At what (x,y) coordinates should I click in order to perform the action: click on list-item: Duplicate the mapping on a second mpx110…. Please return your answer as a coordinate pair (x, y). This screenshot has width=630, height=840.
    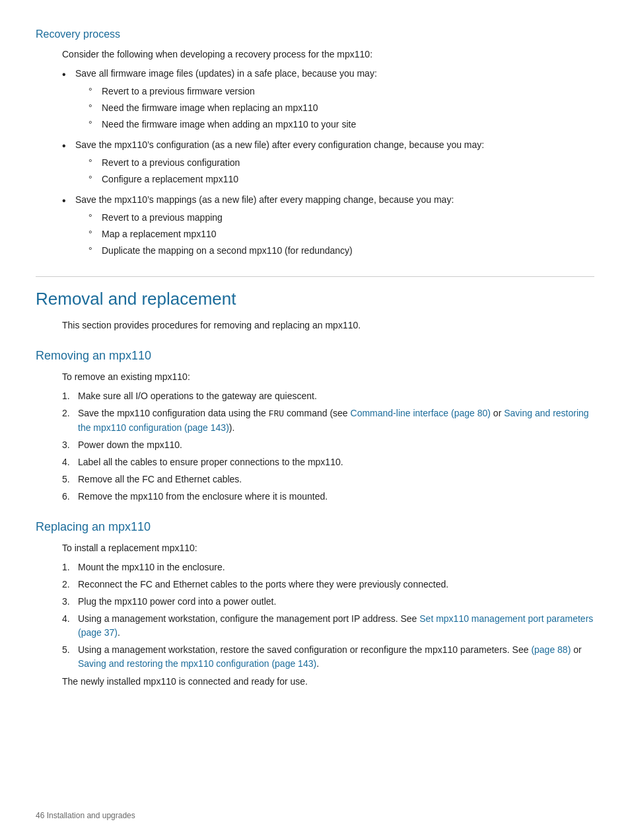
    Looking at the image, I should click on (341, 251).